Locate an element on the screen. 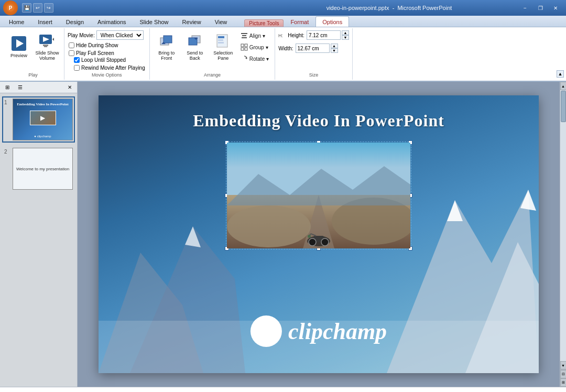 The height and width of the screenshot is (392, 566). slideshow-volume-button: Slide Show Volume is located at coordinates (47, 47).